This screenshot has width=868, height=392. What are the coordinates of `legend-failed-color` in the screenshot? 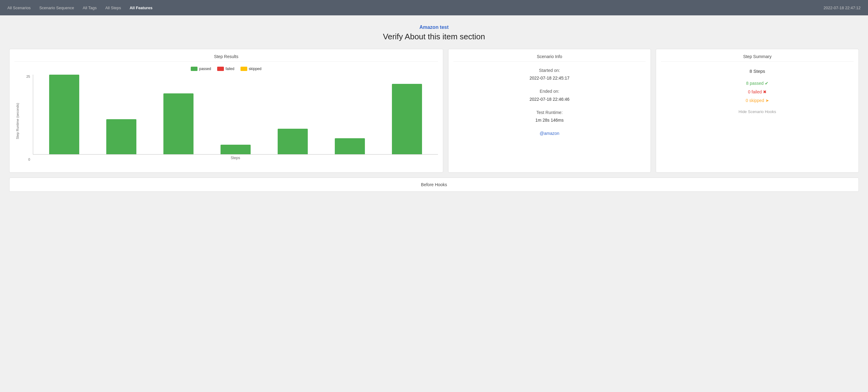 It's located at (220, 69).